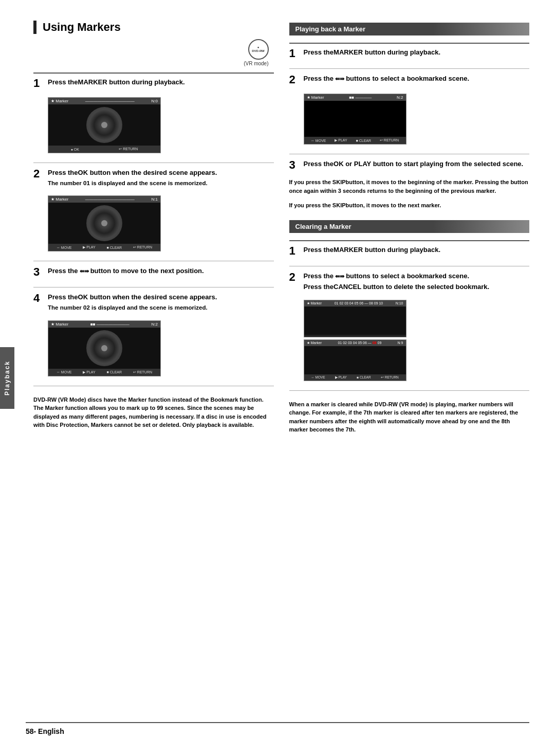 The height and width of the screenshot is (756, 555). Describe the element at coordinates (410, 29) in the screenshot. I see `playing-back-header: Playing back a Marker` at that location.